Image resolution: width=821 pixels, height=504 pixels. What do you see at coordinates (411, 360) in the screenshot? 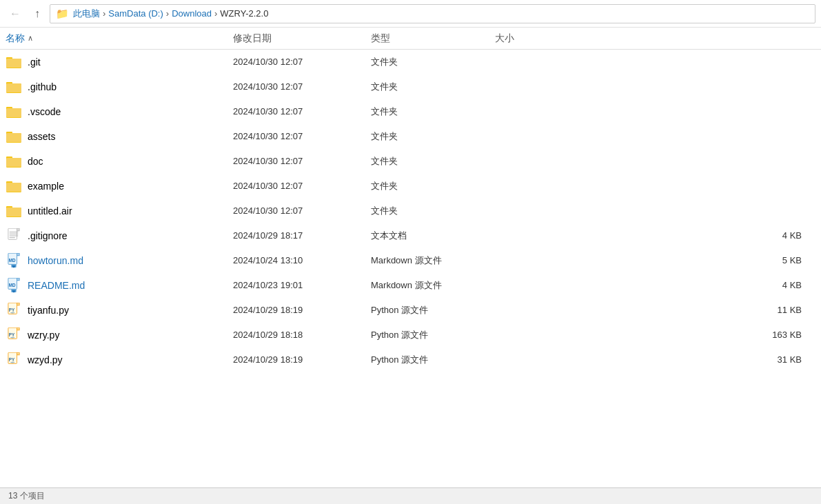
I see `table-row: PY wzyd.py 2024/10/29 18:19 Python 源文件 3…` at bounding box center [411, 360].